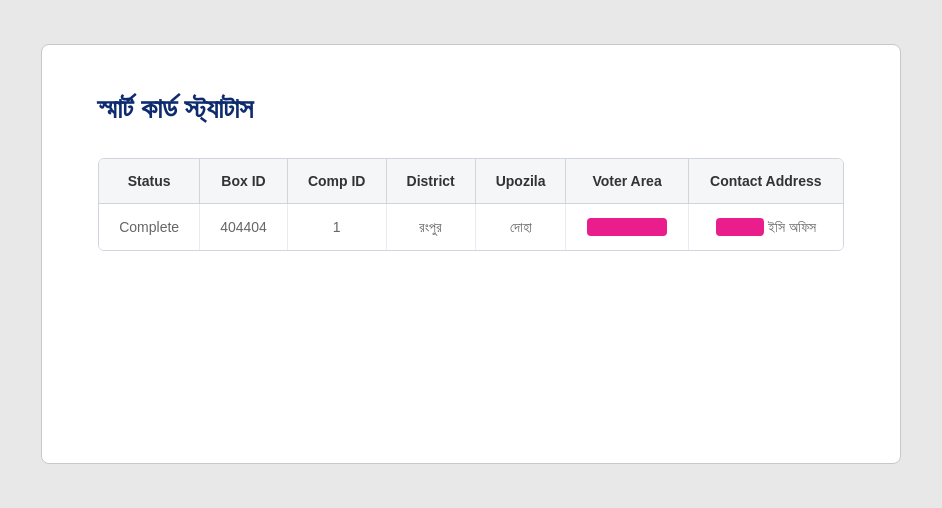  Describe the element at coordinates (471, 110) in the screenshot. I see `page-title: স্মার্ট কার্ড স্ট্যাটাস` at that location.